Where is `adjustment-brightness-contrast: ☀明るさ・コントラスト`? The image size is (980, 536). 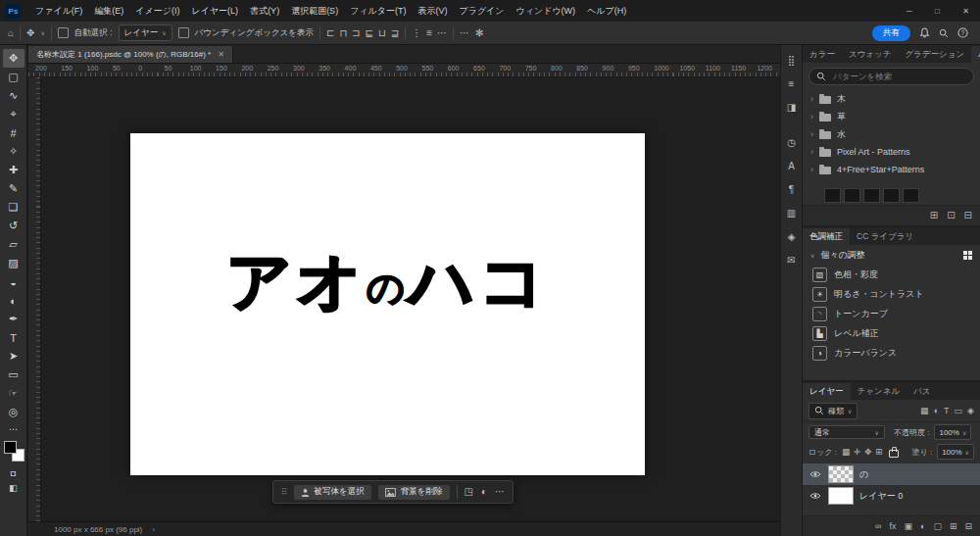 adjustment-brightness-contrast: ☀明るさ・コントラスト is located at coordinates (892, 294).